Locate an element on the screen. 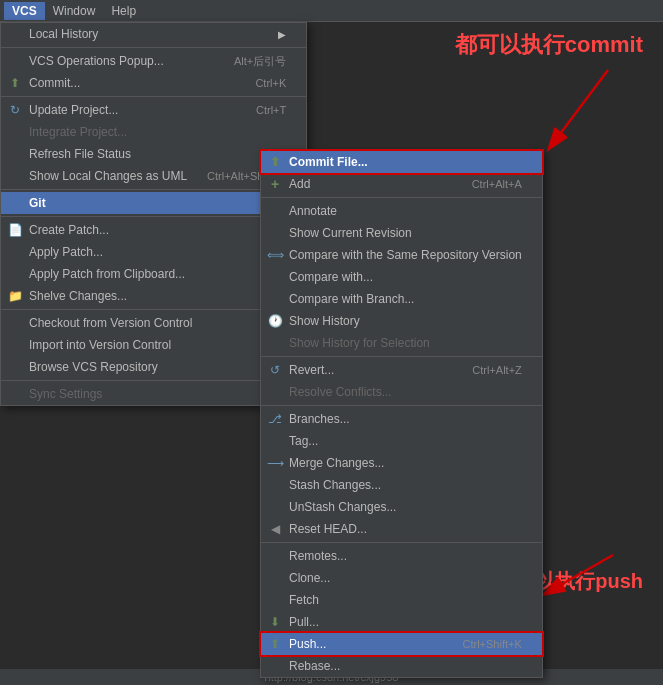  commit-shortcut: Ctrl+K is located at coordinates (260, 83).